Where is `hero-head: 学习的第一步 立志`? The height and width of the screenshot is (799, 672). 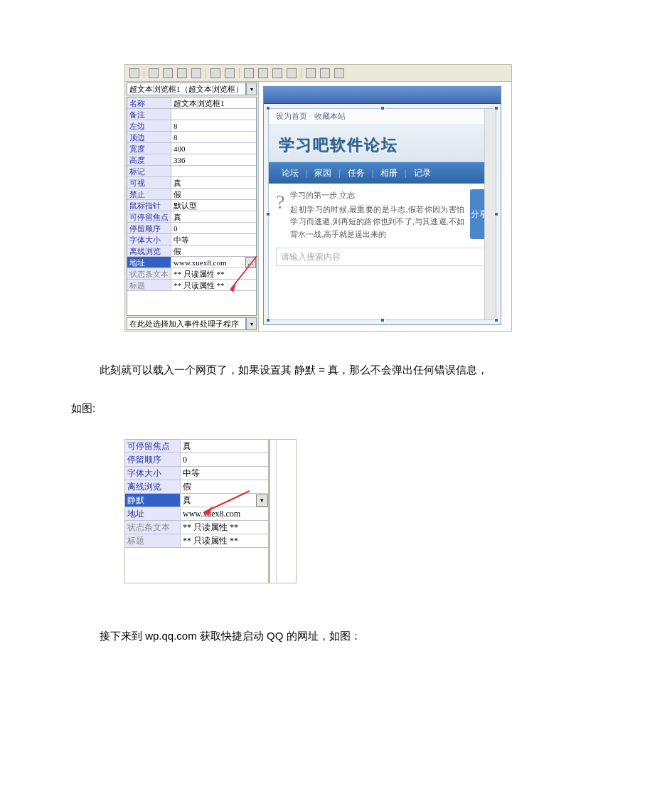
hero-head: 学习的第一步 立志 is located at coordinates (377, 196).